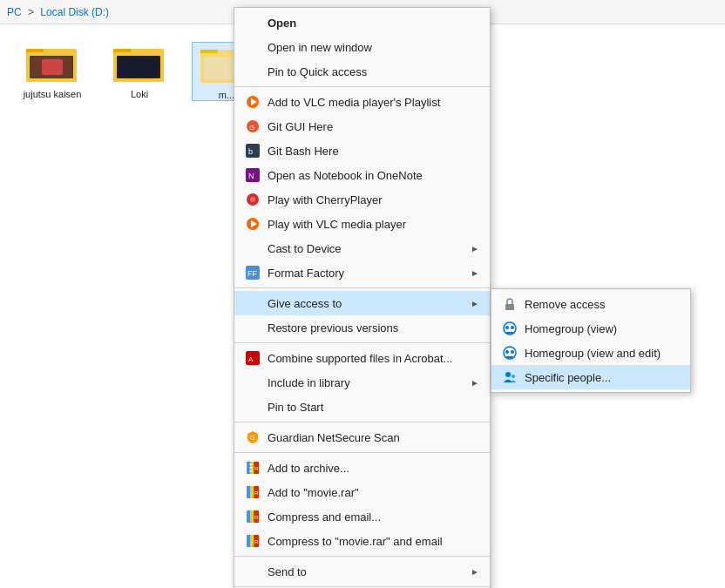  What do you see at coordinates (591, 328) in the screenshot?
I see `submenu-item-homegroup-view: Homegroup (view)` at bounding box center [591, 328].